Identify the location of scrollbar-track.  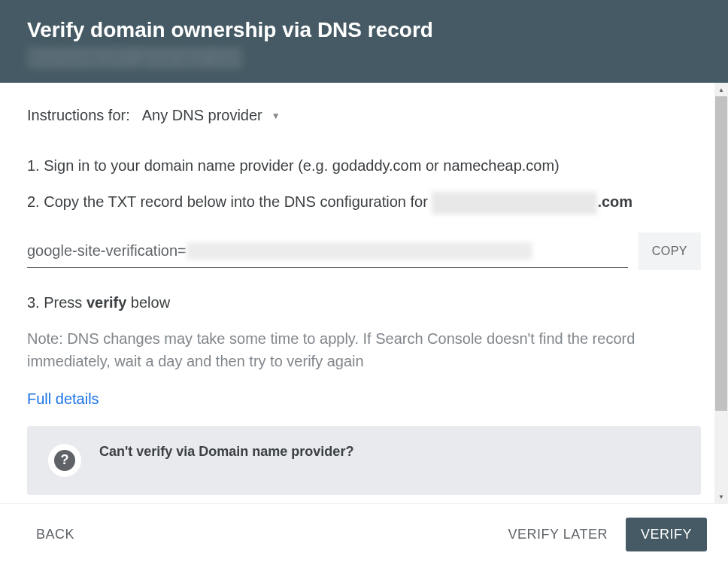
(721, 293).